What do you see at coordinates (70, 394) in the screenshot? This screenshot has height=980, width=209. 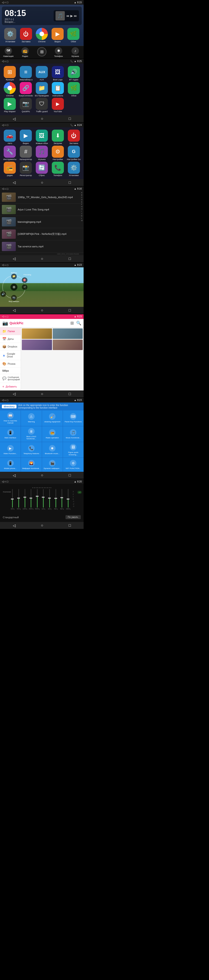 I see `recents-btn-6: □` at bounding box center [70, 394].